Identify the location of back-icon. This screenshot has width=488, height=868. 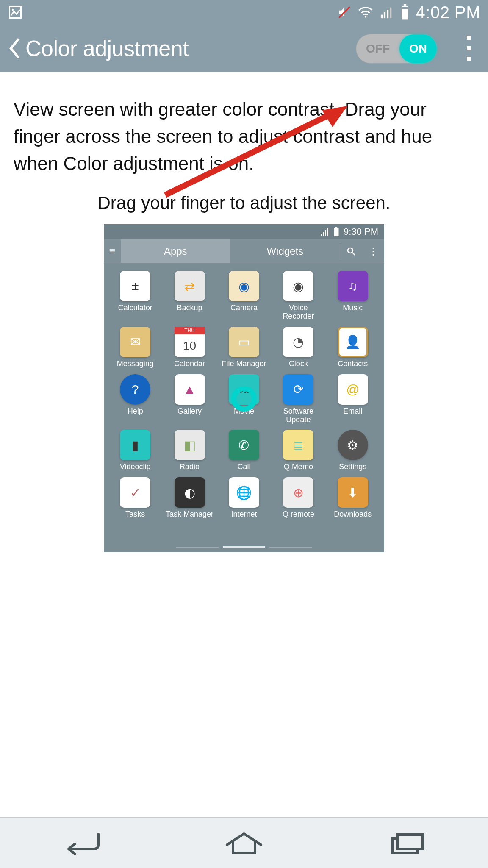
(15, 48).